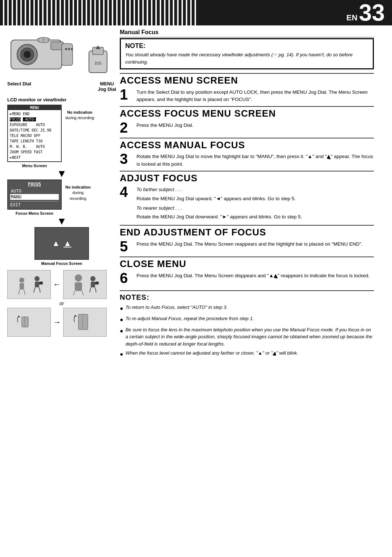 This screenshot has width=392, height=557. What do you see at coordinates (62, 217) in the screenshot?
I see `lcd-section: LCD monitor or viewfinder MENU ►MENU END…` at bounding box center [62, 217].